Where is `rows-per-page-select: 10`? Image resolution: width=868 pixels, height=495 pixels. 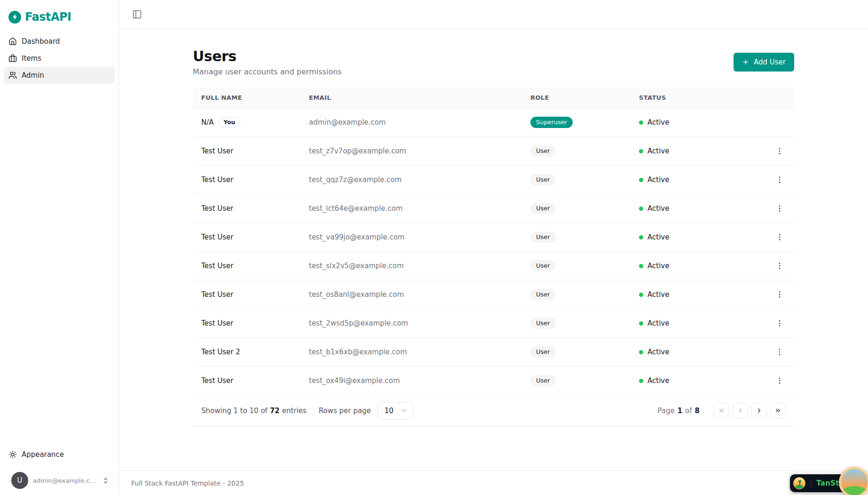 rows-per-page-select: 10 is located at coordinates (395, 411).